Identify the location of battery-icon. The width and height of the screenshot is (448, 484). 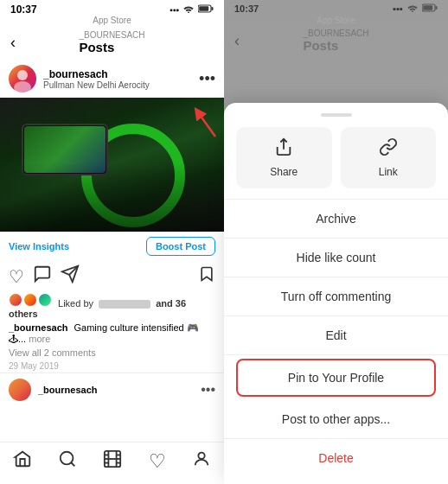
(206, 10).